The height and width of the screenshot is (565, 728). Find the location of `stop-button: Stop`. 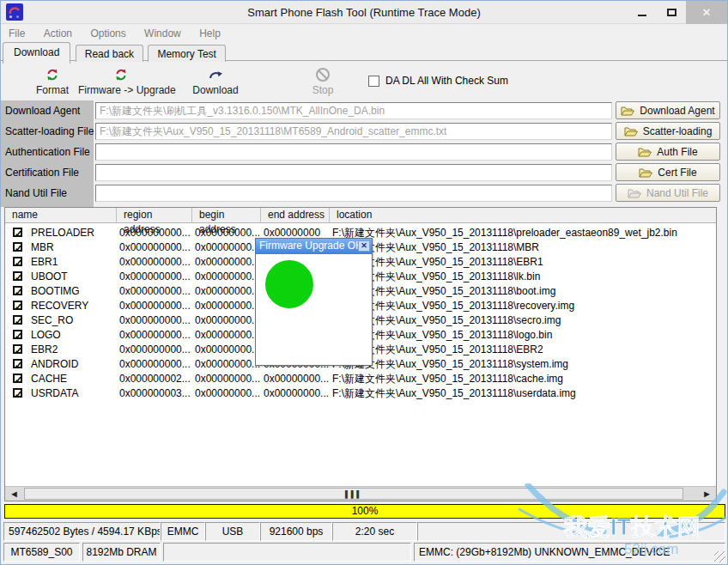

stop-button: Stop is located at coordinates (323, 82).